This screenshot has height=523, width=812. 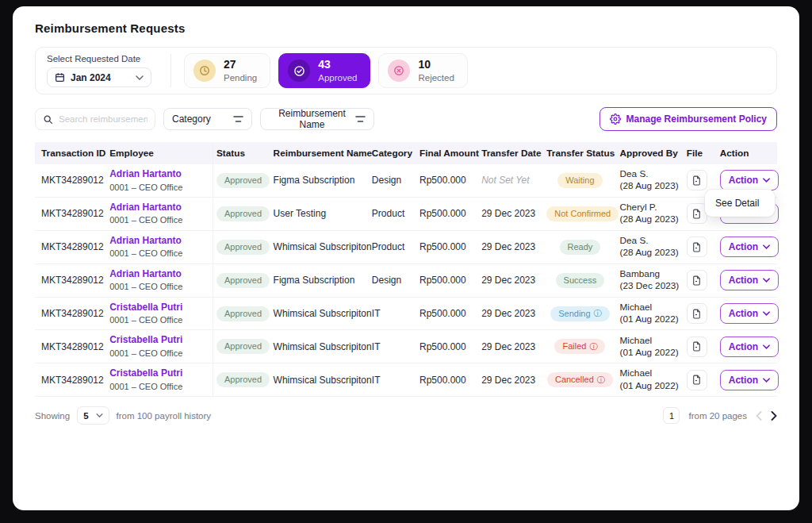 I want to click on transfer-status-badge: Sendingⓘ, so click(x=580, y=314).